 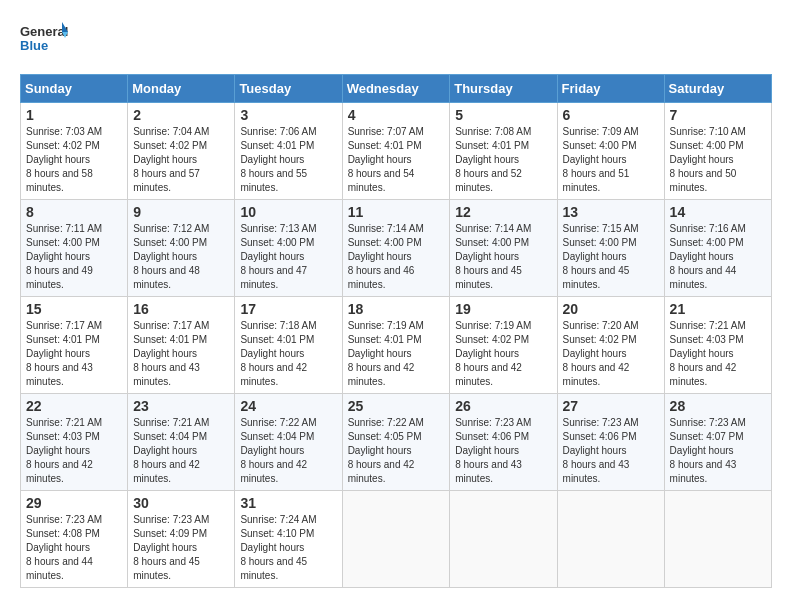 What do you see at coordinates (610, 248) in the screenshot?
I see `calendar-cell: 13 Sunrise: 7:15 AM Sunset: 4:00 PM Dayl…` at bounding box center [610, 248].